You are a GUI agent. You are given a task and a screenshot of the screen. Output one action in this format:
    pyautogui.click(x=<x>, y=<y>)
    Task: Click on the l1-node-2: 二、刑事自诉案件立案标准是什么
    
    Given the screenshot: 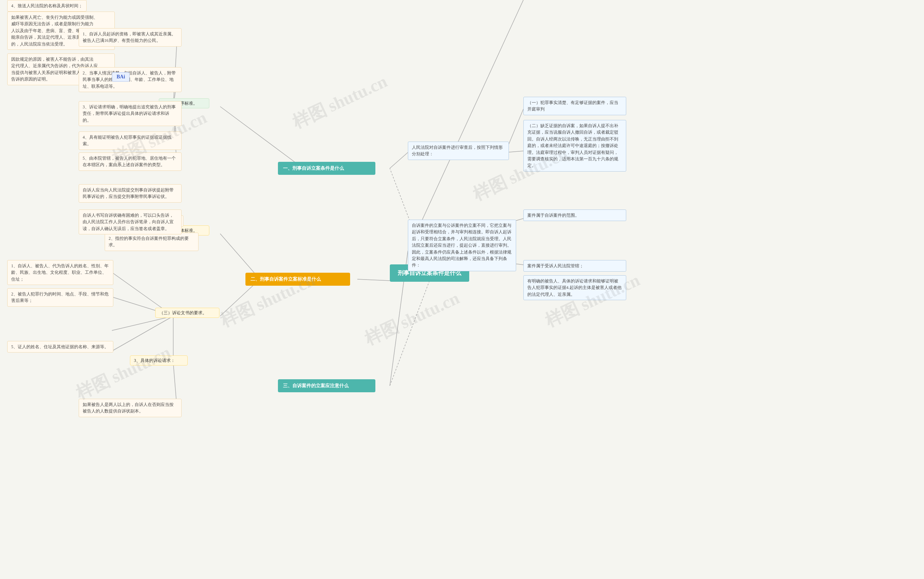 What is the action you would take?
    pyautogui.click(x=298, y=279)
    